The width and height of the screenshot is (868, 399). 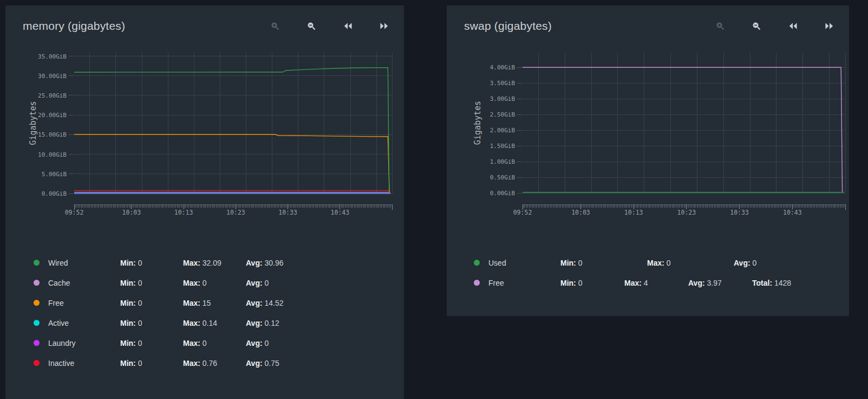 What do you see at coordinates (52, 76) in the screenshot?
I see `y-tick-label: 30.00GiB` at bounding box center [52, 76].